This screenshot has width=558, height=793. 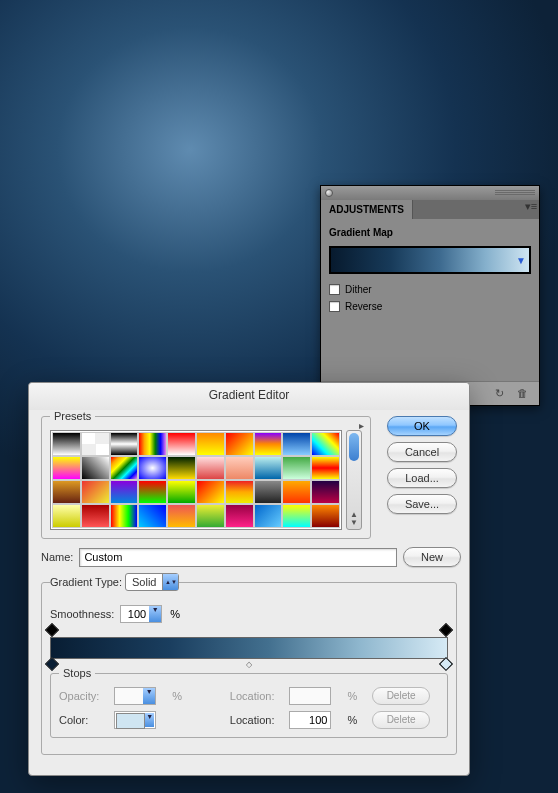 I want to click on gradient-type-label: Gradient Type:, so click(x=86, y=582).